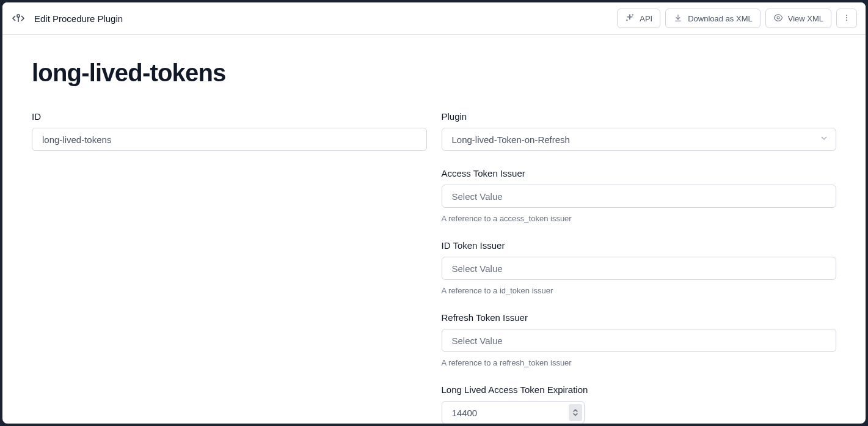  Describe the element at coordinates (639, 363) in the screenshot. I see `refresh-token-issuer-hint: A reference to a refresh_token issuer` at that location.